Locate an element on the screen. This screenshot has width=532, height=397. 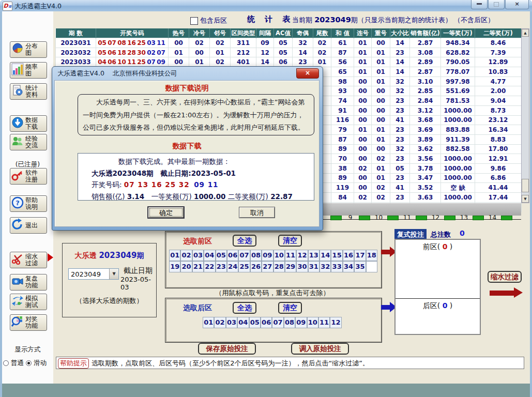
period-dropdown: 2023049 ▼ is located at coordinates (94, 274).